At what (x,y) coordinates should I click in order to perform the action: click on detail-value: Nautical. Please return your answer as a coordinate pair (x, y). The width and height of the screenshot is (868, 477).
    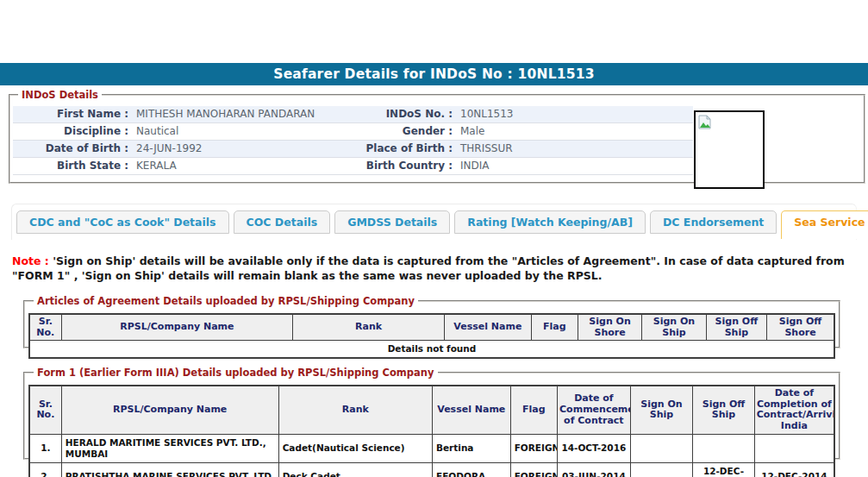
    Looking at the image, I should click on (243, 131).